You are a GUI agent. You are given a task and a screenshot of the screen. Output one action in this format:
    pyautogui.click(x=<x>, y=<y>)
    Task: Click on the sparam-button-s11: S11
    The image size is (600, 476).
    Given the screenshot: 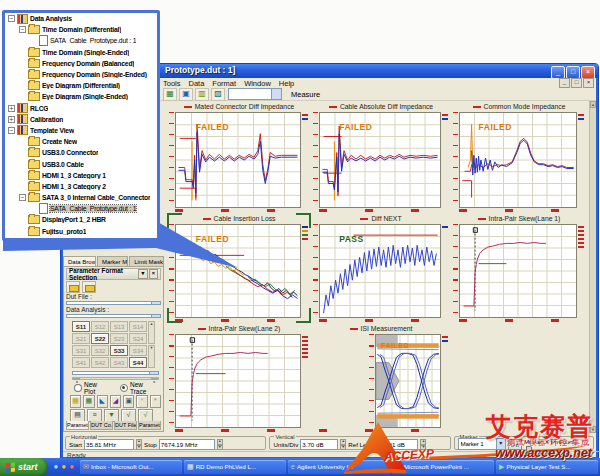 What is the action you would take?
    pyautogui.click(x=81, y=326)
    